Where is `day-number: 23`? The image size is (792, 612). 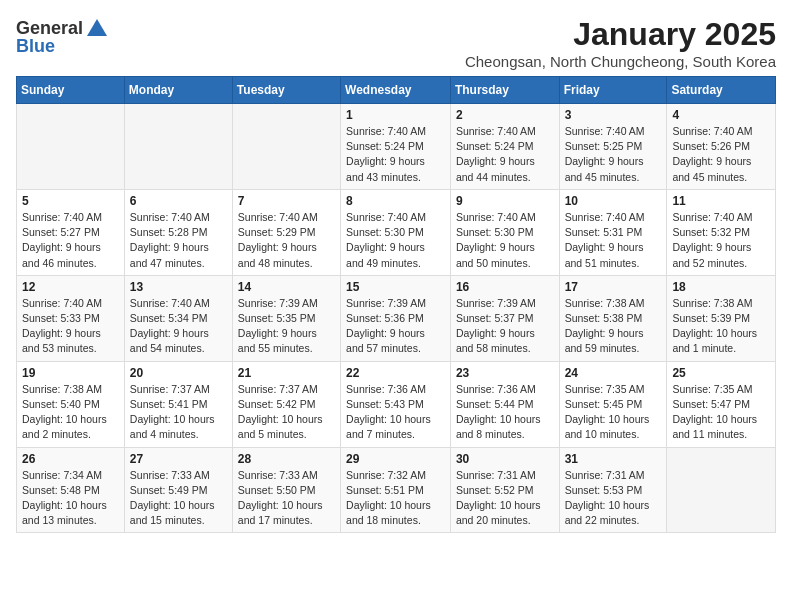 day-number: 23 is located at coordinates (505, 373).